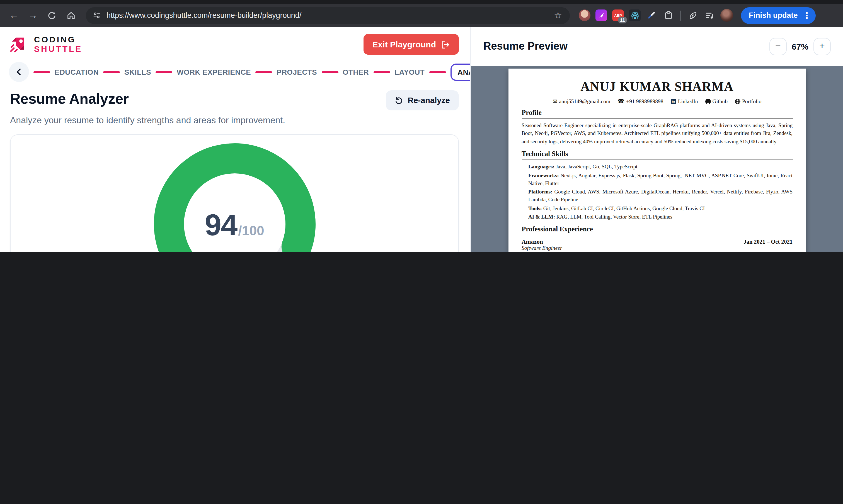 This screenshot has width=843, height=504. Describe the element at coordinates (460, 72) in the screenshot. I see `tab-analyzer: ANALYZER` at that location.